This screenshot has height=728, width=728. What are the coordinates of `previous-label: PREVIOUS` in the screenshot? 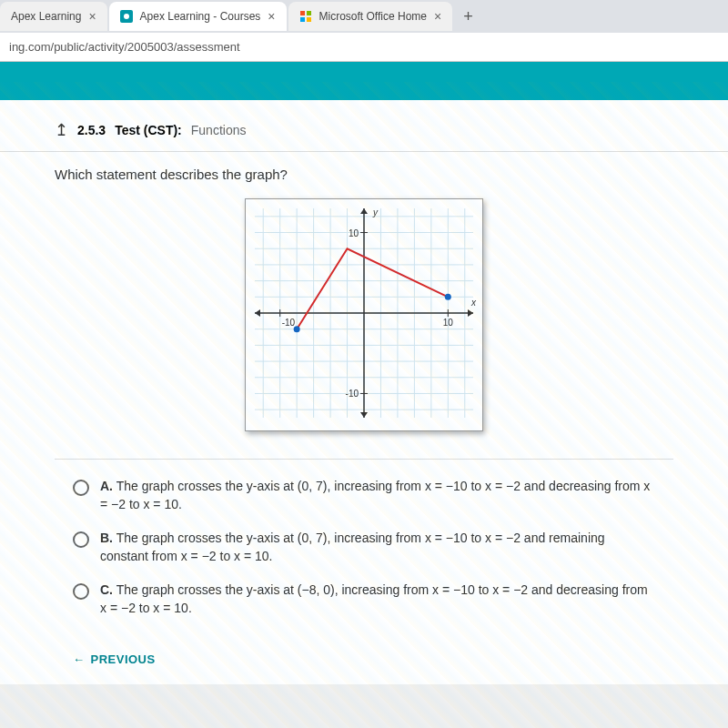 It's located at (124, 659).